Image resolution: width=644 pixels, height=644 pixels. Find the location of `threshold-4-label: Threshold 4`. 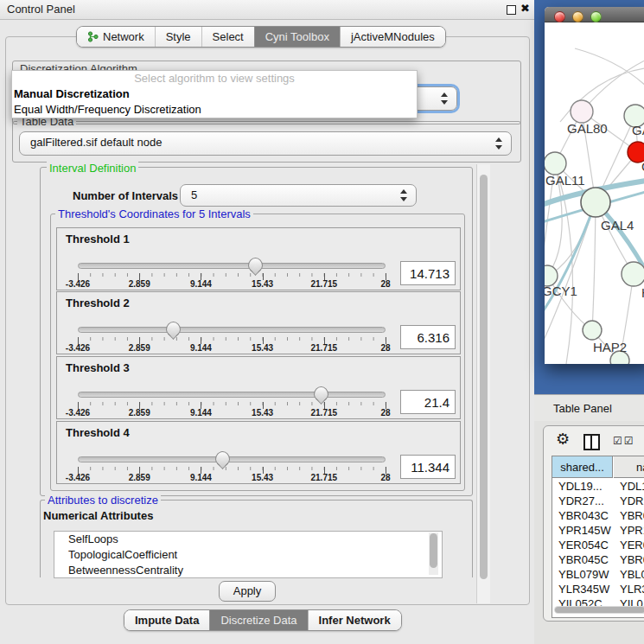

threshold-4-label: Threshold 4 is located at coordinates (98, 432).